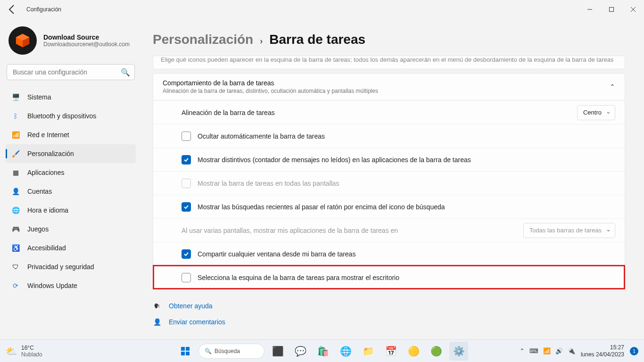 This screenshot has height=362, width=644. Describe the element at coordinates (278, 351) in the screenshot. I see `taskview-button: ⬛` at that location.